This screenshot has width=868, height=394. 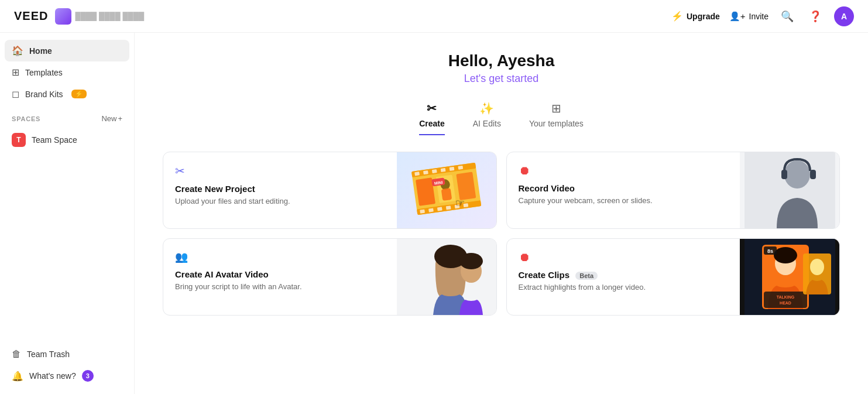 I want to click on workspace-icon, so click(x=63, y=16).